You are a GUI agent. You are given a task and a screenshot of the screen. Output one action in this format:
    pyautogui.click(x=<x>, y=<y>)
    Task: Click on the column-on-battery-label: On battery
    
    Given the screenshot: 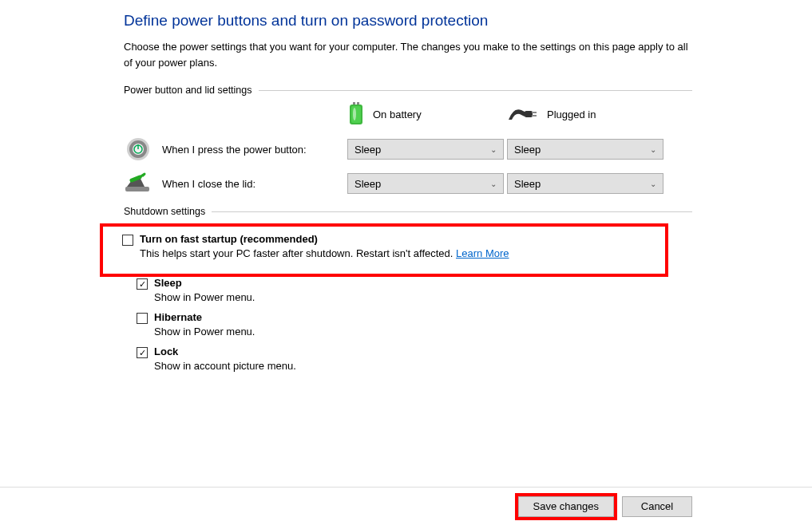 What is the action you would take?
    pyautogui.click(x=398, y=115)
    